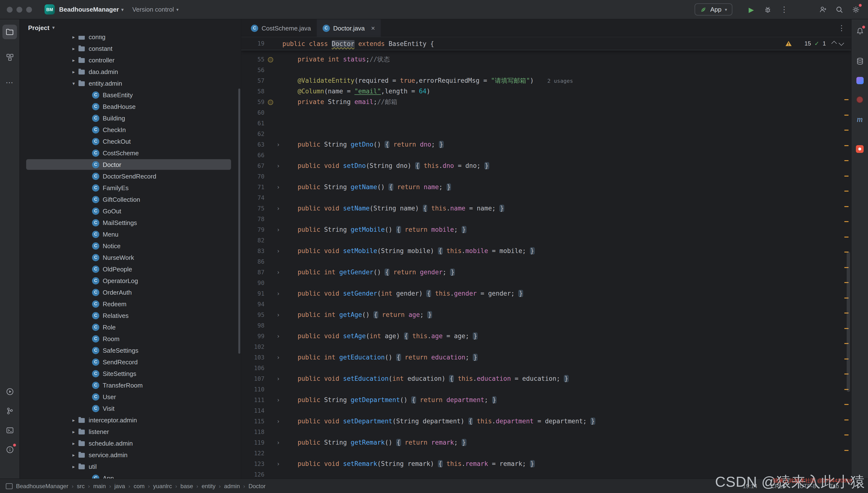 The width and height of the screenshot is (868, 493). Describe the element at coordinates (100, 486) in the screenshot. I see `breadcrumb-item-main: main` at that location.